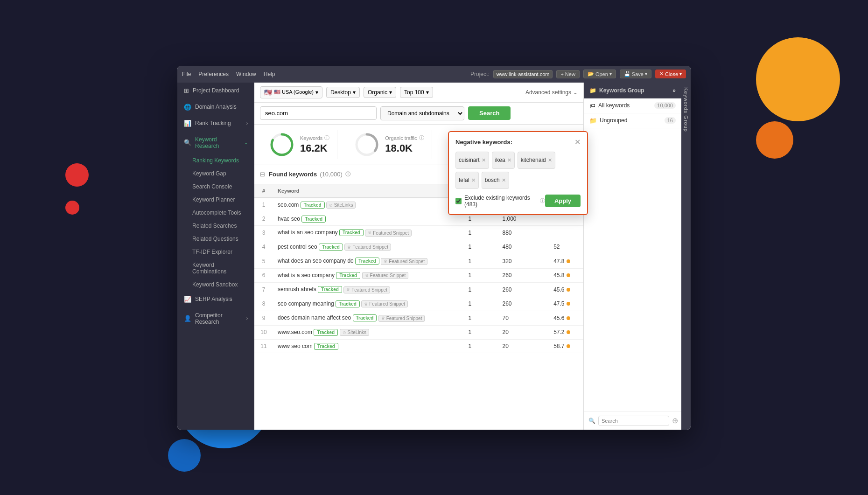 Image resolution: width=868 pixels, height=495 pixels. What do you see at coordinates (348, 174) in the screenshot?
I see `found-help-icon: ⓘ` at bounding box center [348, 174].